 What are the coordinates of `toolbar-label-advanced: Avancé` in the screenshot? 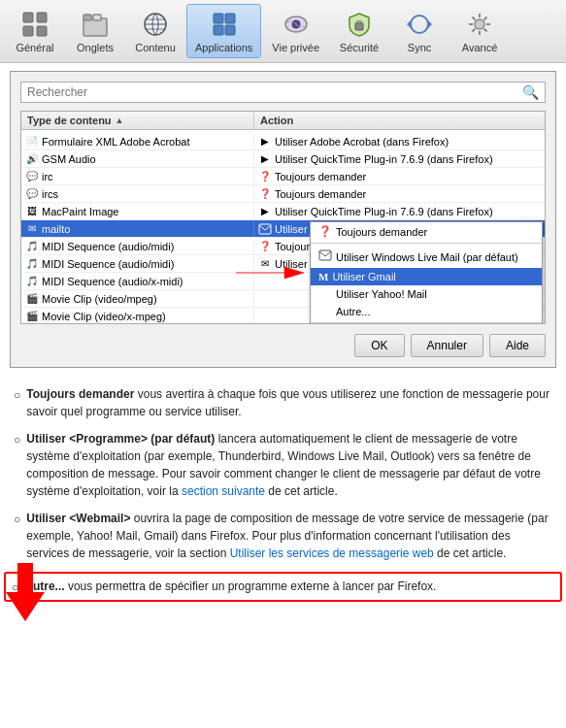 It's located at (480, 48).